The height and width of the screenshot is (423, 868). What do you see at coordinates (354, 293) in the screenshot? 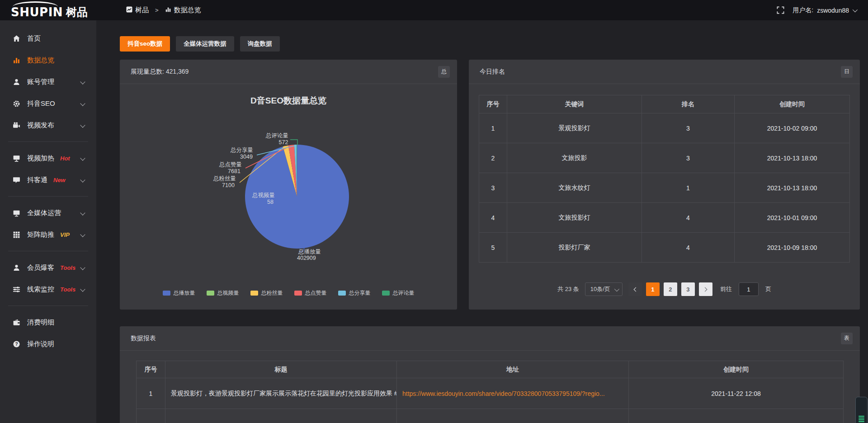
I see `legend-item: 总分享量` at bounding box center [354, 293].